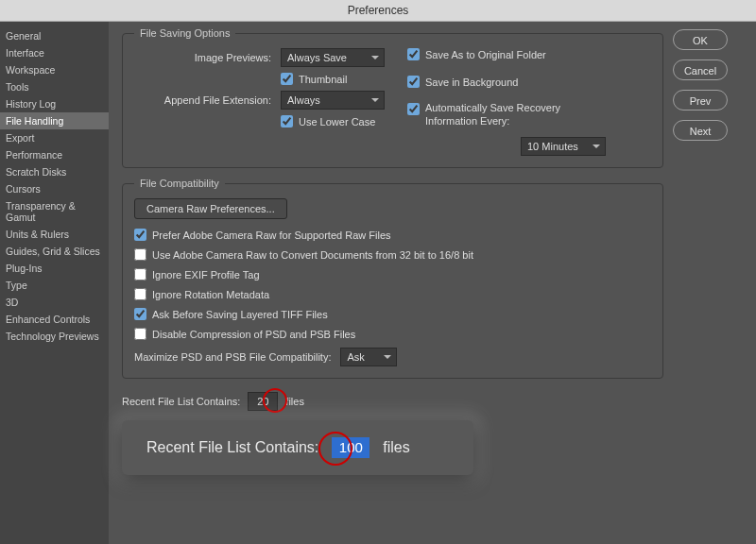 The width and height of the screenshot is (756, 544). Describe the element at coordinates (263, 401) in the screenshot. I see `recent-file-count-input` at that location.